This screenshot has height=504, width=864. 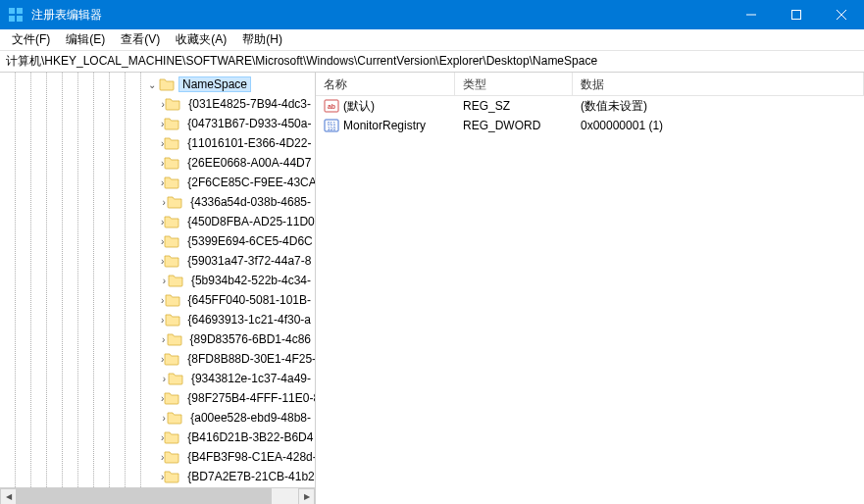 What do you see at coordinates (331, 106) in the screenshot?
I see `string-value-icon: ab` at bounding box center [331, 106].